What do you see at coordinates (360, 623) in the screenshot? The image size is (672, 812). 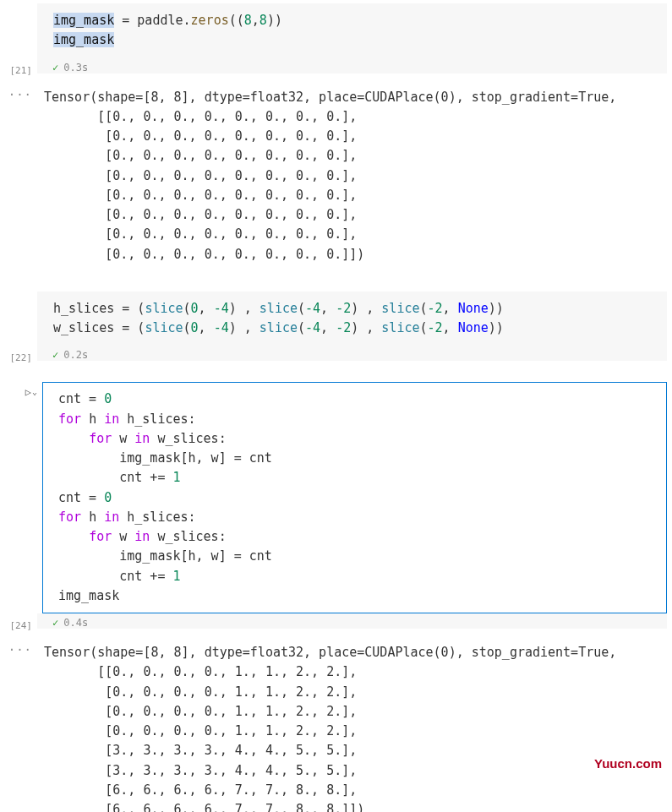 I see `status-line: ✓ 0.4s` at bounding box center [360, 623].